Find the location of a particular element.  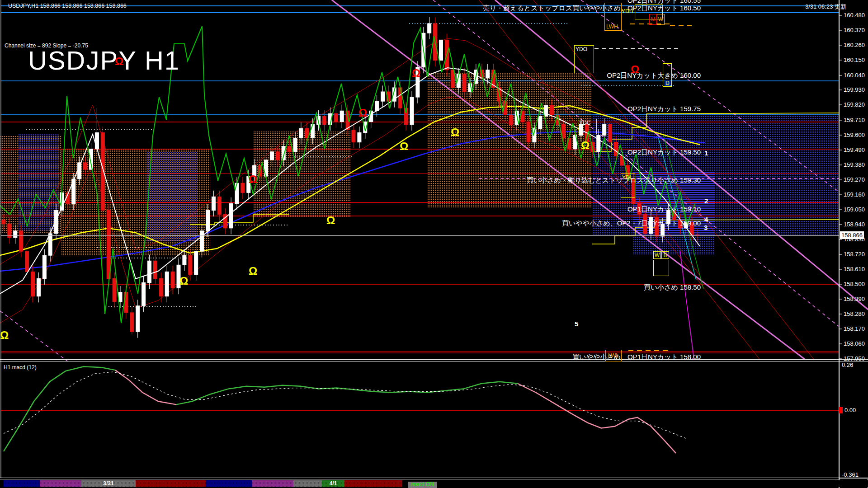

op-158-50: 買い小さめ 158.50 is located at coordinates (672, 287).